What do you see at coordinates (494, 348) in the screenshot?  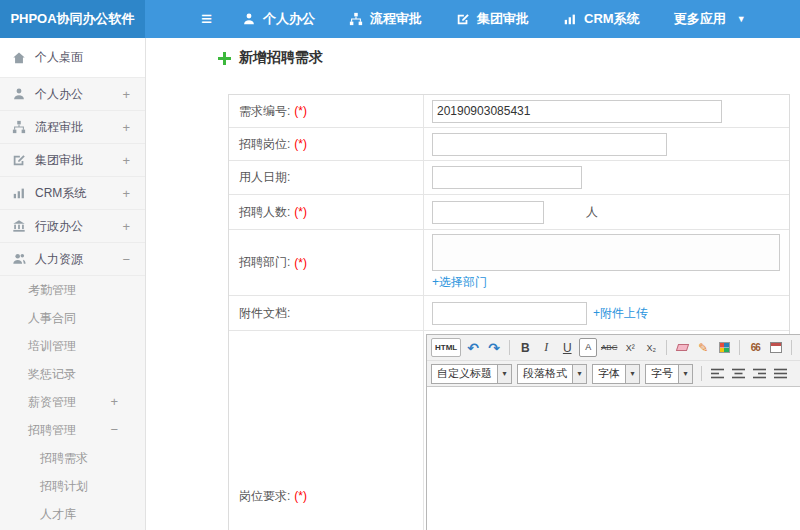 I see `redo-icon: ↷` at bounding box center [494, 348].